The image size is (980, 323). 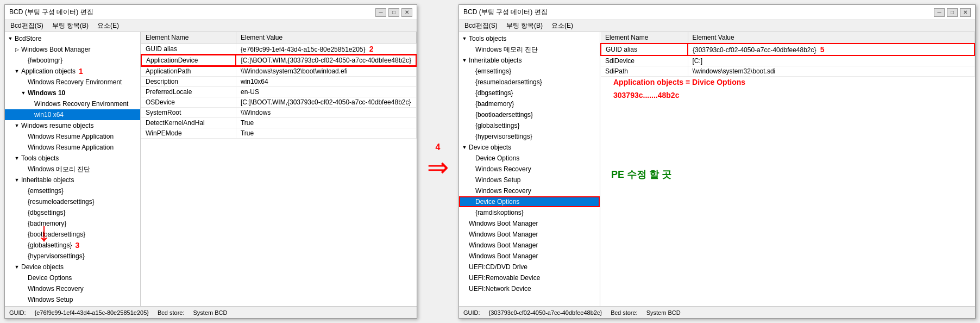 I want to click on tree-item-winrecov1-r: Windows Recovery, so click(x=529, y=169).